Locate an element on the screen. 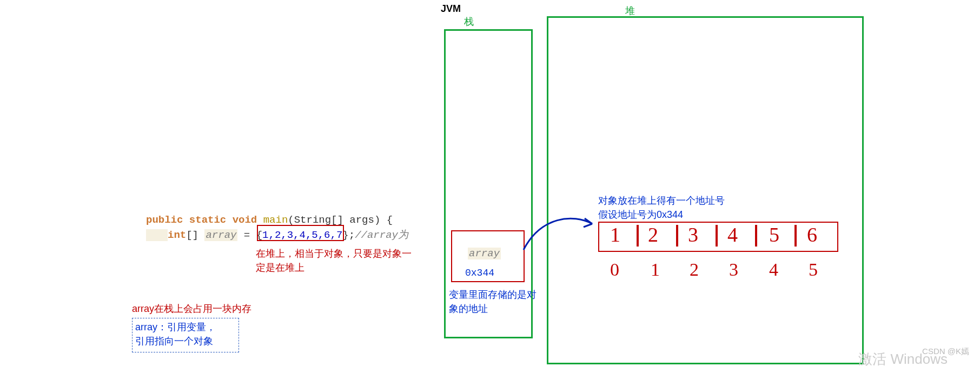  note-obj-addr-2: 假设地址号为0x344 is located at coordinates (640, 215).